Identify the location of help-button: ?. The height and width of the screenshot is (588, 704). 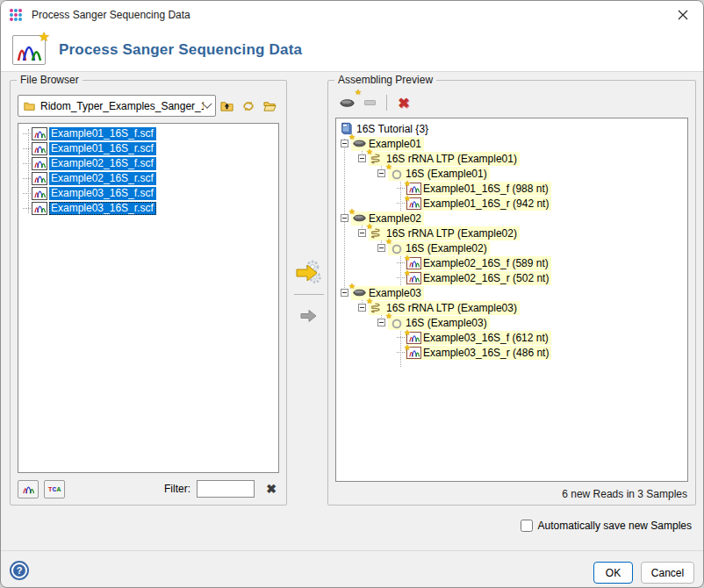
(19, 570).